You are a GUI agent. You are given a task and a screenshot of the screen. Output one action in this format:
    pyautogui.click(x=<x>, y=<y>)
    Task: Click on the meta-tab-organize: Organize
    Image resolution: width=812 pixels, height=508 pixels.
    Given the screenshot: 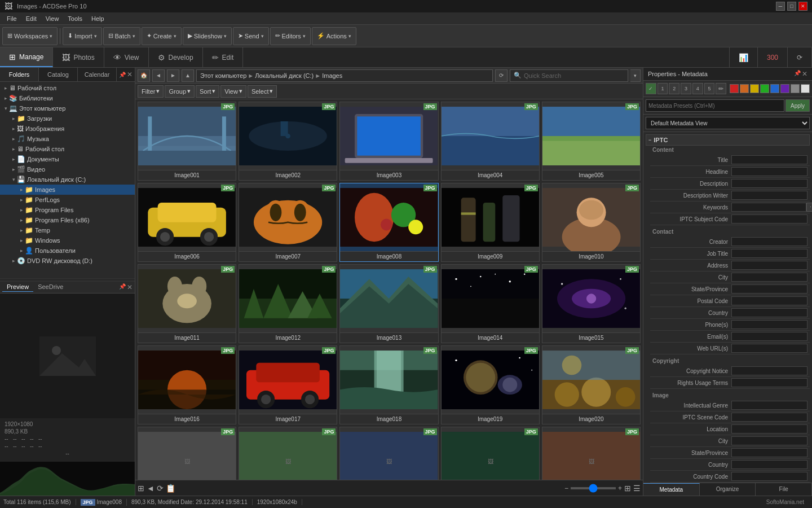 What is the action you would take?
    pyautogui.click(x=728, y=489)
    